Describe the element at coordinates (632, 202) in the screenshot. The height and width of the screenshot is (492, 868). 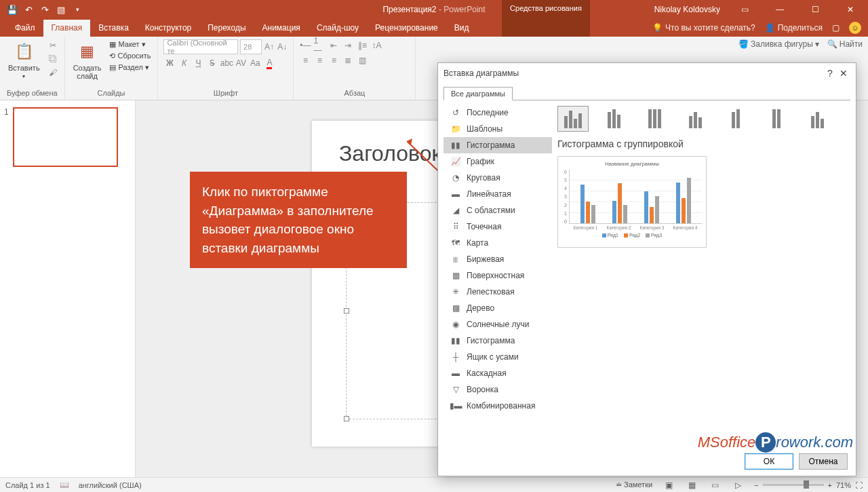
I see `chart-preview: Название диаграммы 6543210 Категория 1Ка…` at that location.